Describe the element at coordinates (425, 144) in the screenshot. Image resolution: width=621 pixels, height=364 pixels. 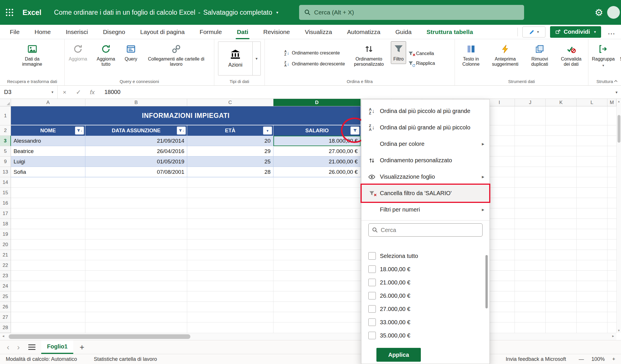
I see `menu-item-sort-by-color: Ordina per colore ▸` at that location.